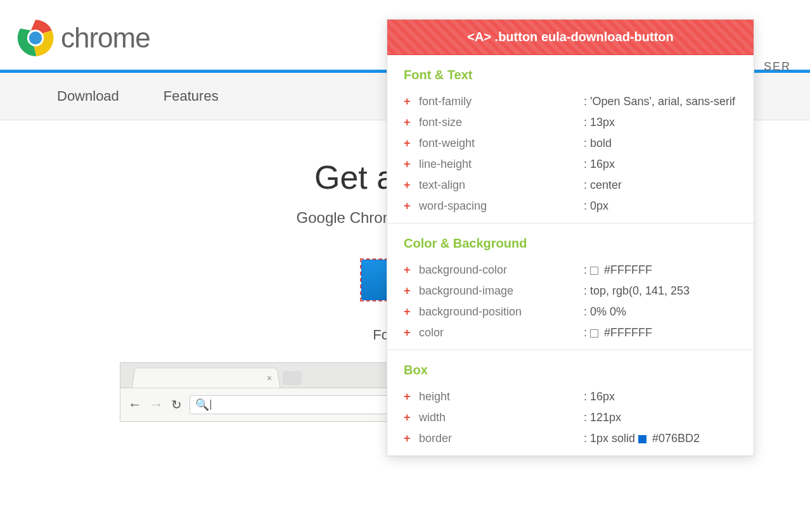 This screenshot has height=532, width=810. I want to click on section-title: Box, so click(570, 370).